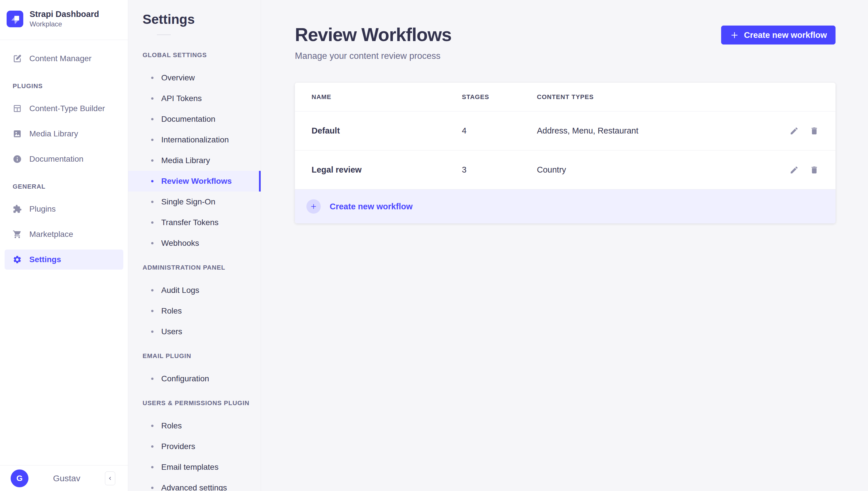 This screenshot has width=868, height=491. Describe the element at coordinates (194, 332) in the screenshot. I see `subnav-item-admin-users: Users` at that location.